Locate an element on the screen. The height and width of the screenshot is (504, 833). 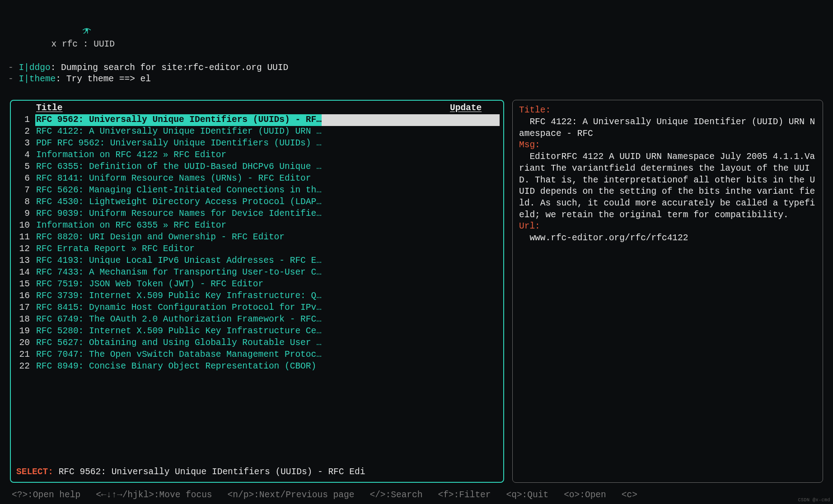
hint-filter: <f>:Filter is located at coordinates (464, 495).